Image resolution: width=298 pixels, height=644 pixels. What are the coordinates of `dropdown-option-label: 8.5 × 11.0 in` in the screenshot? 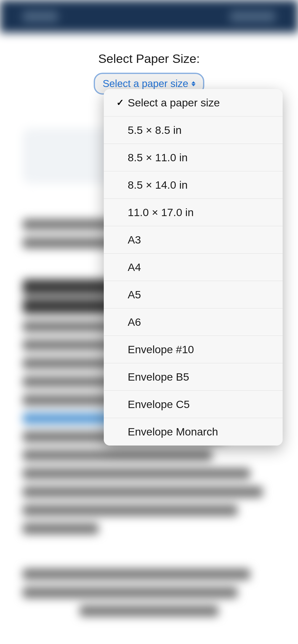 It's located at (158, 157).